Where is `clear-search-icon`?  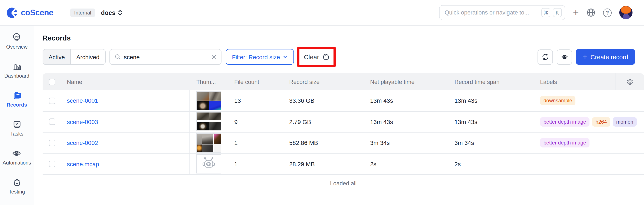 clear-search-icon is located at coordinates (214, 57).